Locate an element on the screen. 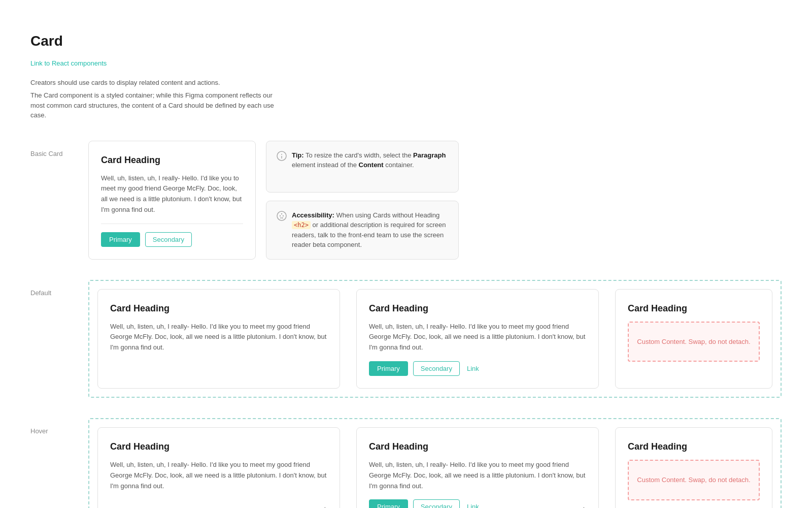 The height and width of the screenshot is (508, 812). hover-card-2-primary: Primary is located at coordinates (389, 504).